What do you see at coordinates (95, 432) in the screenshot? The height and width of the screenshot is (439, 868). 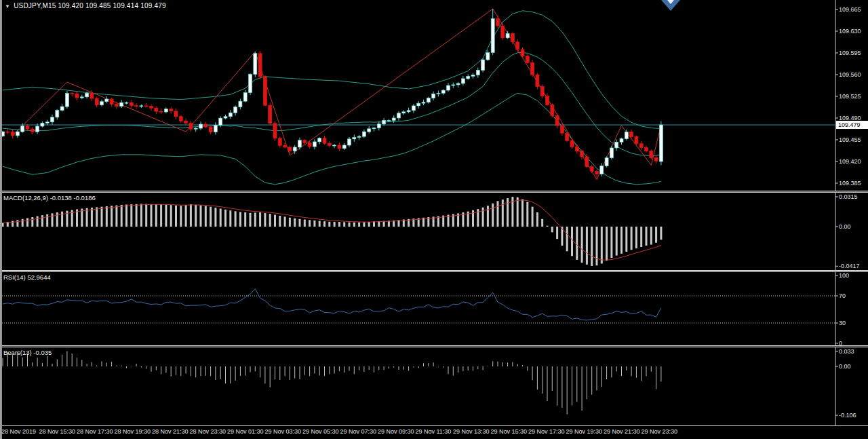 I see `time-tick-label: 28 Nov 17:30` at bounding box center [95, 432].